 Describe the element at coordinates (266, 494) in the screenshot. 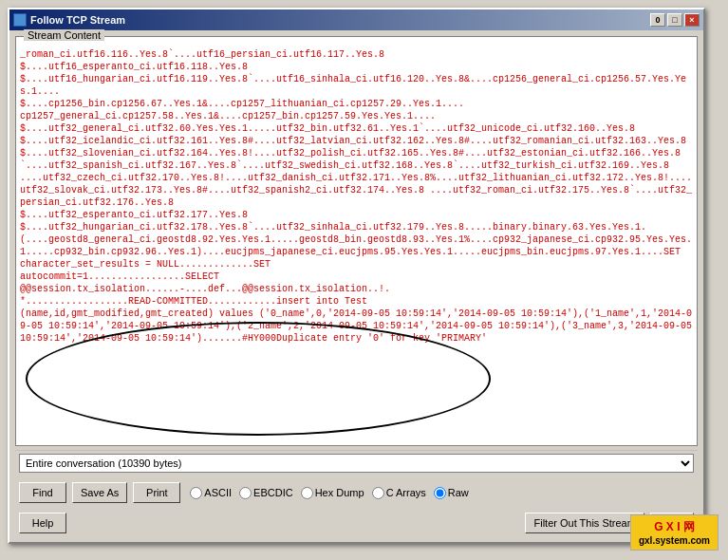

I see `ebcdic-radio-label: EBCDIC` at that location.